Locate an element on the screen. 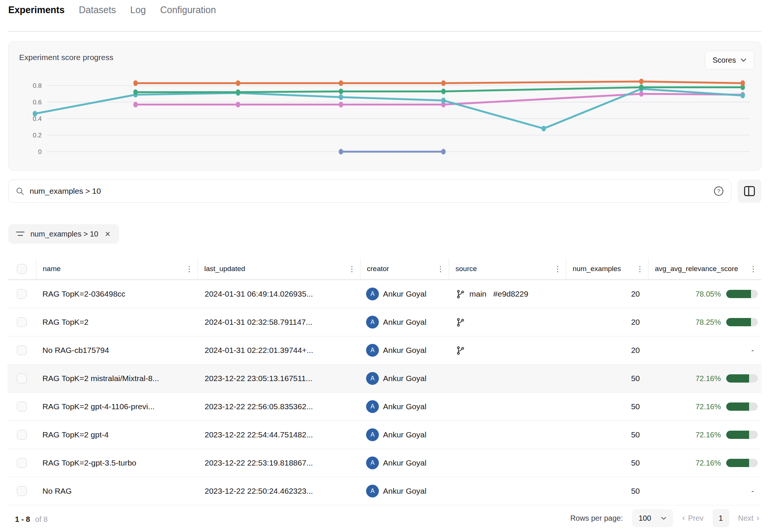  score-empty: - is located at coordinates (755, 350).